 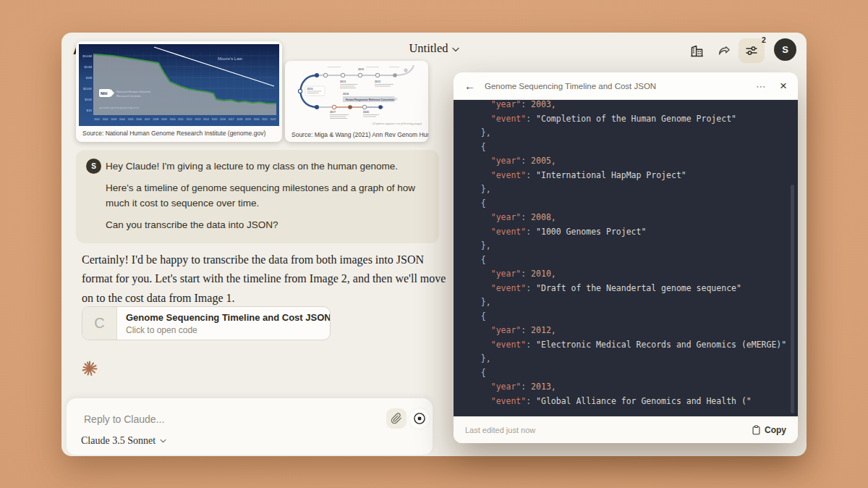 I want to click on artifact-panel-title: Genome Sequencing Timeline and Cost JSON, so click(x=621, y=86).